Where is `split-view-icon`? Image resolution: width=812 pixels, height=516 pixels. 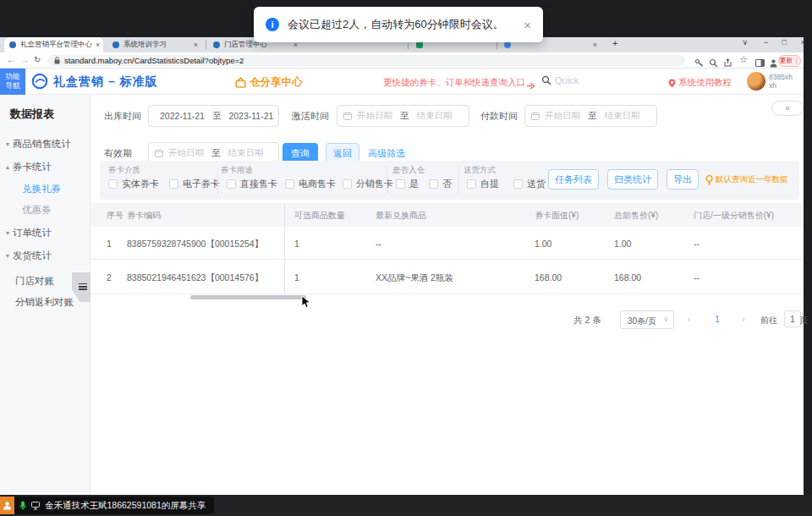
split-view-icon is located at coordinates (760, 61).